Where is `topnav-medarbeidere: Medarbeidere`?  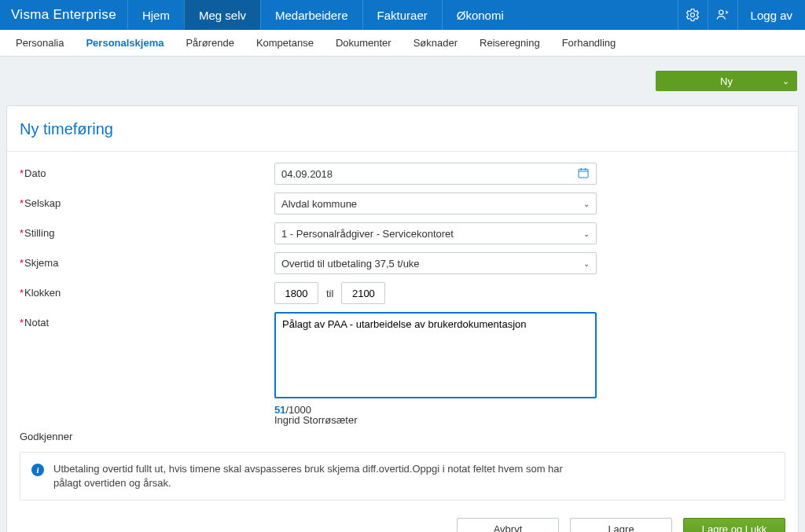
topnav-medarbeidere: Medarbeidere is located at coordinates (311, 15).